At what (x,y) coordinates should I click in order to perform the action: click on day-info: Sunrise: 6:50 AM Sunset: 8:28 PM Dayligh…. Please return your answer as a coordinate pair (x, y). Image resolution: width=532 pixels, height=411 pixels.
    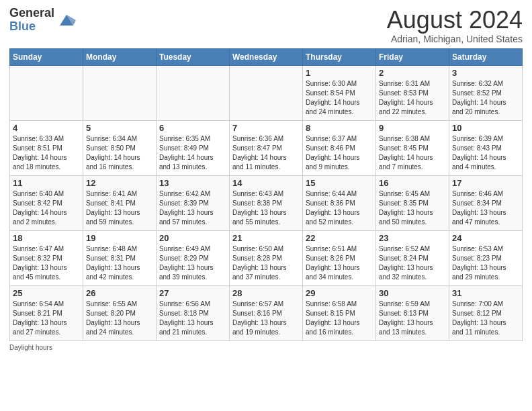
    Looking at the image, I should click on (266, 263).